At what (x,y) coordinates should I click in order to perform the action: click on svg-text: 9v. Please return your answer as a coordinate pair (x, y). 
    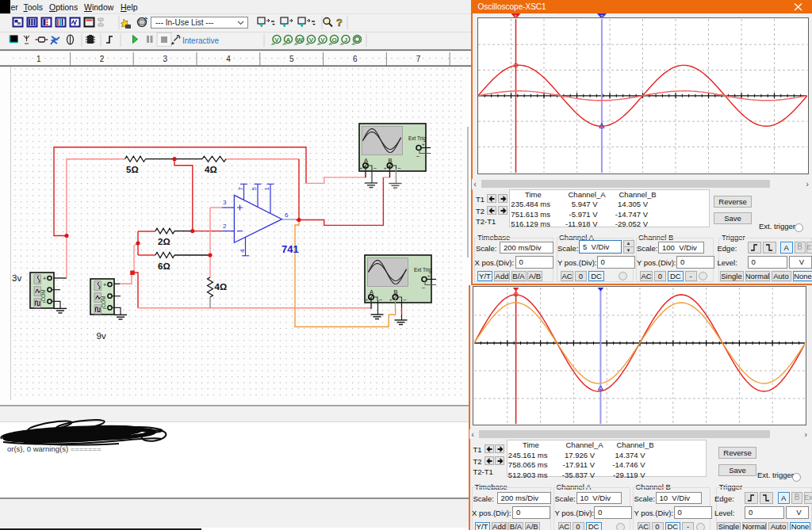
    Looking at the image, I should click on (102, 336).